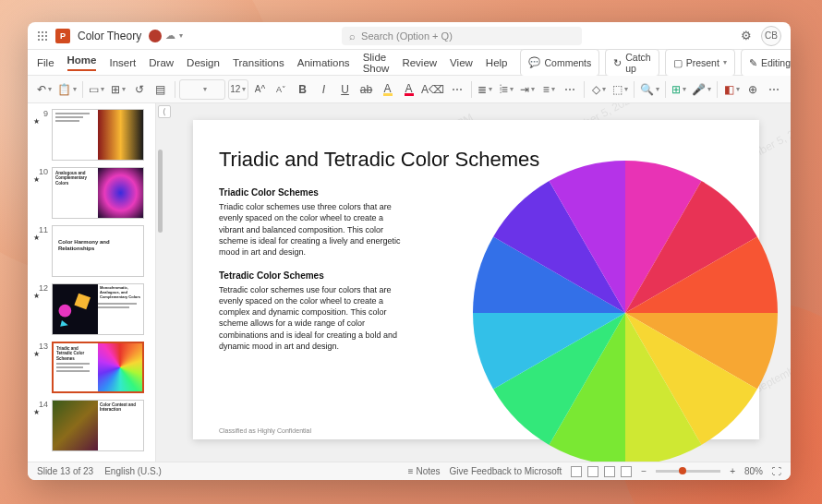  What do you see at coordinates (161, 63) in the screenshot?
I see `menu-draw: Draw` at bounding box center [161, 63].